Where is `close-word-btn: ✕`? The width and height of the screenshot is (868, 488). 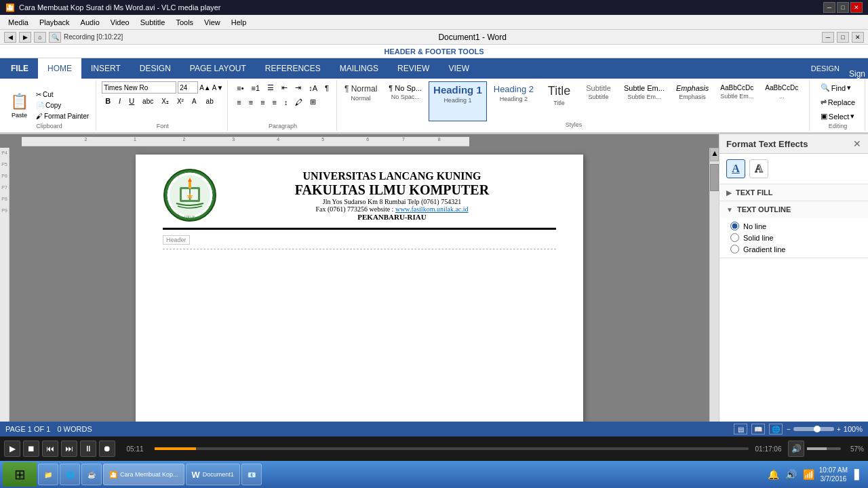
close-word-btn: ✕ is located at coordinates (858, 37).